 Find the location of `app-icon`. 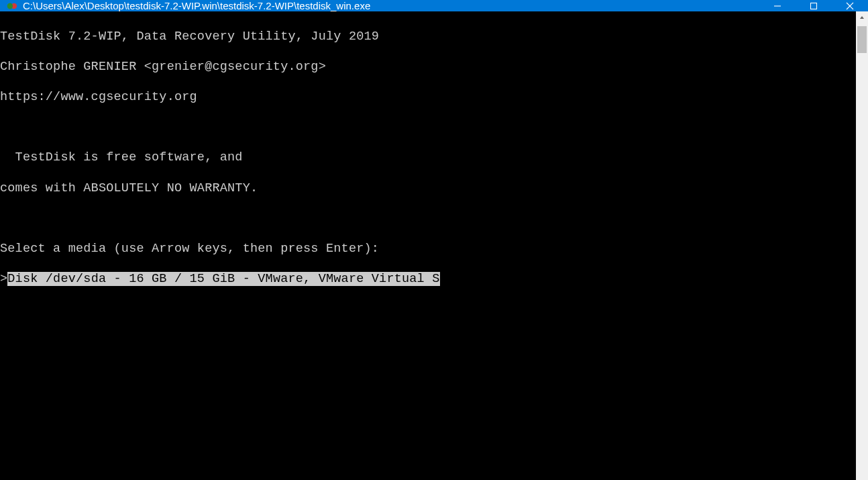

app-icon is located at coordinates (12, 6).